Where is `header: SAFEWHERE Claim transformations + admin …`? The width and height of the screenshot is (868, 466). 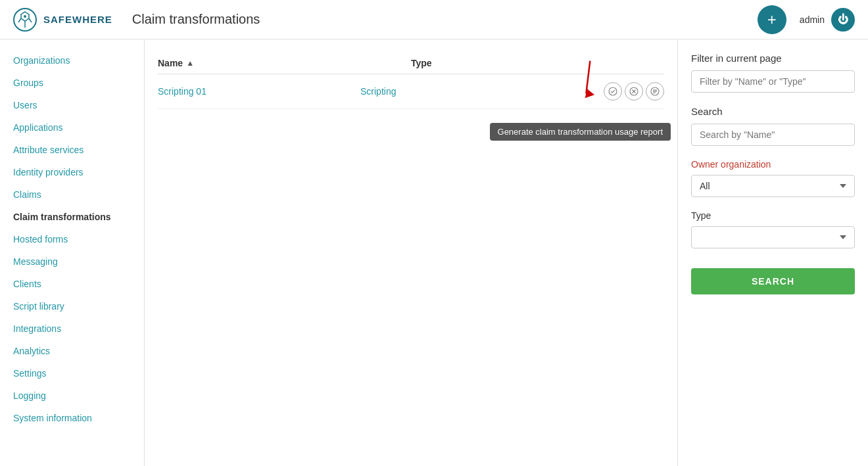
header: SAFEWHERE Claim transformations + admin … is located at coordinates (434, 20).